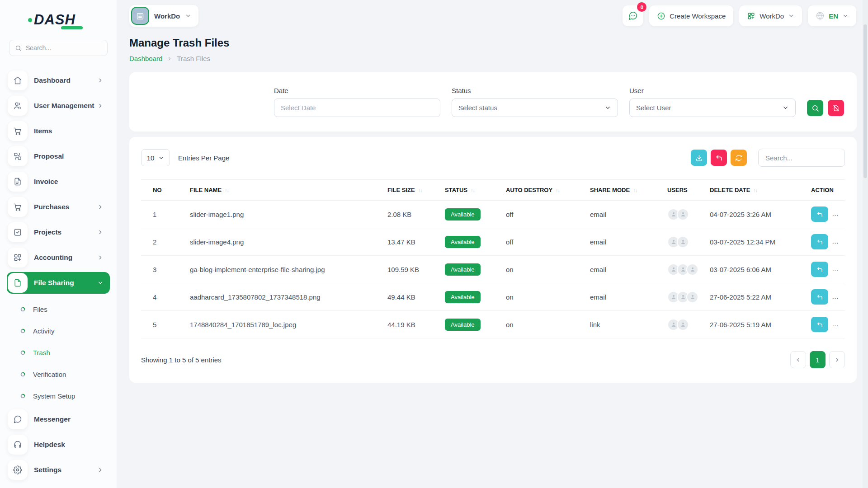 Image resolution: width=868 pixels, height=488 pixels. What do you see at coordinates (544, 324) in the screenshot?
I see `cell-auto-destroy: on` at bounding box center [544, 324].